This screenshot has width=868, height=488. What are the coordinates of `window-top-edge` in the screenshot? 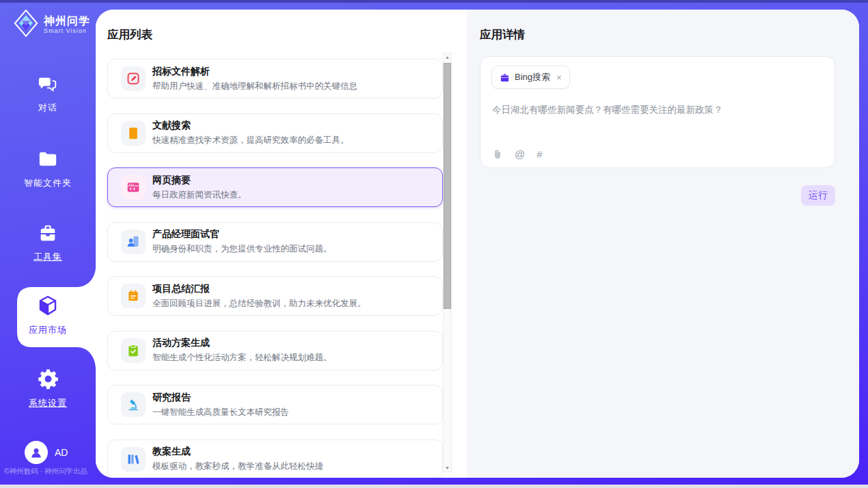 It's located at (434, 1).